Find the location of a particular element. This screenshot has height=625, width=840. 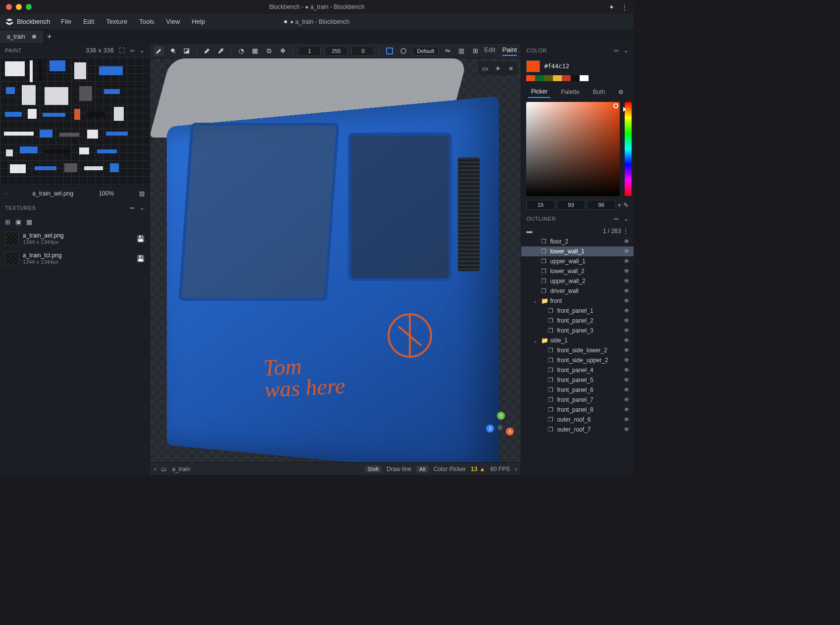

outliner-row: ❐front_panel_4👁 is located at coordinates (577, 370).